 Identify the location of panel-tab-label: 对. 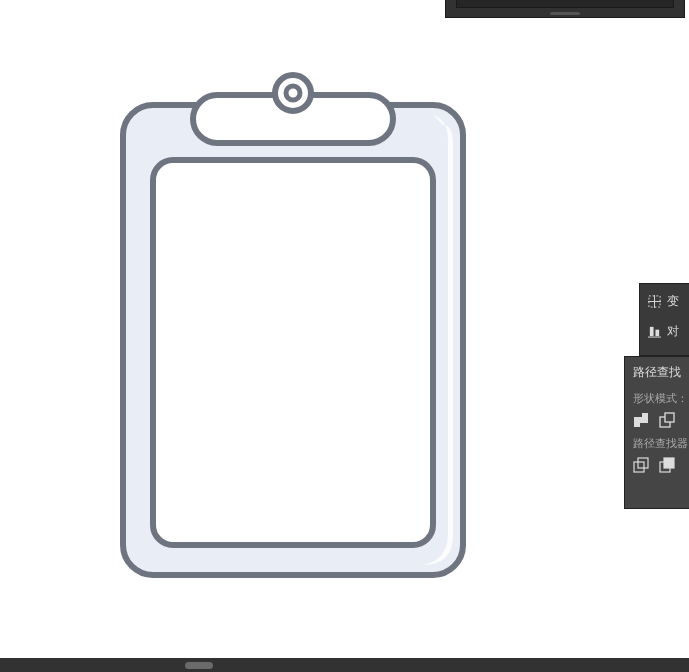
(673, 332).